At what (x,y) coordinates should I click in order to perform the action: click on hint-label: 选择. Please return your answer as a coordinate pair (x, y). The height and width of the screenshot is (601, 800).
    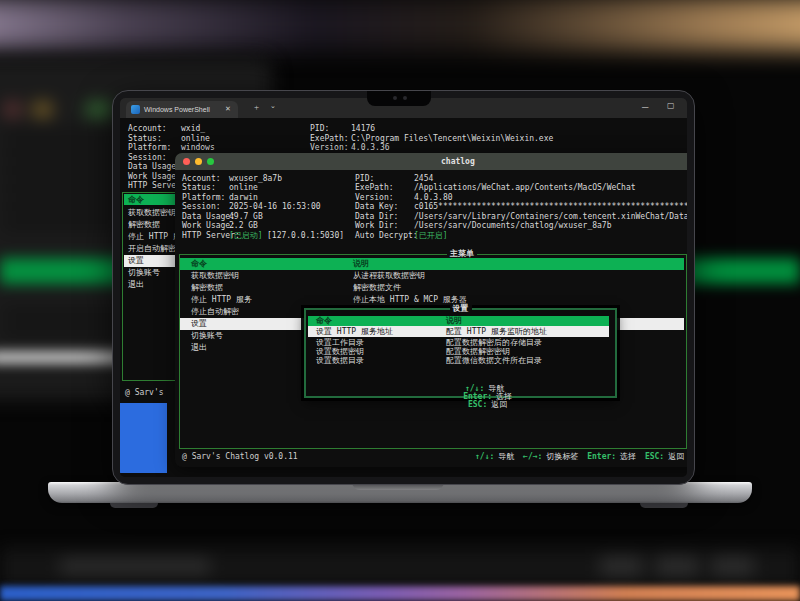
    Looking at the image, I should click on (628, 456).